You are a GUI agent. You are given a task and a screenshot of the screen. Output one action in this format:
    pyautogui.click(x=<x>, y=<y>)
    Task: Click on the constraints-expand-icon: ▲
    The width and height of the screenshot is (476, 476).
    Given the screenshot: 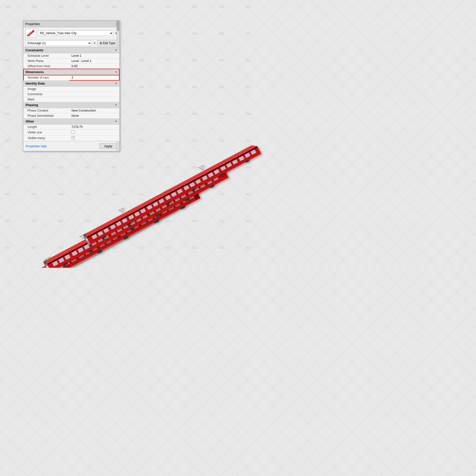 What is the action you would take?
    pyautogui.click(x=116, y=50)
    